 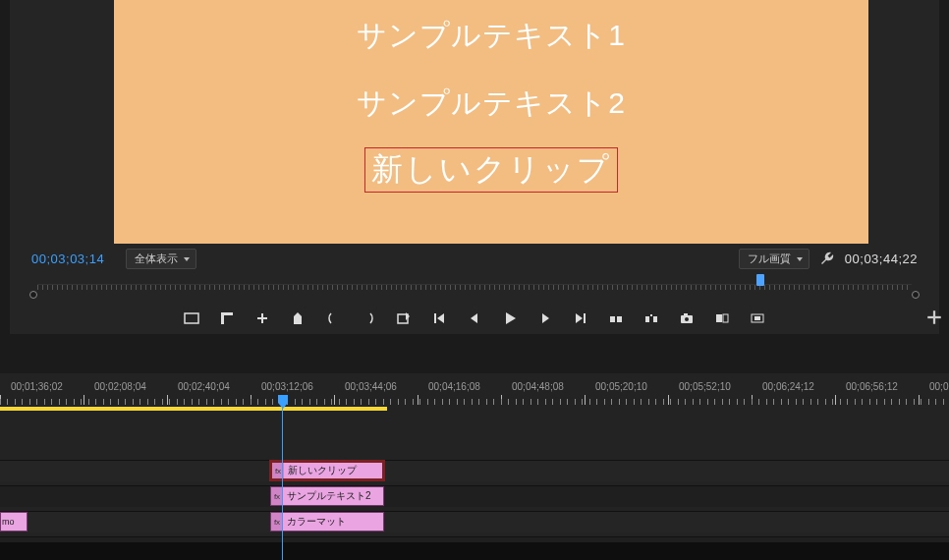 What do you see at coordinates (474, 551) in the screenshot?
I see `timeline-bottom-gap` at bounding box center [474, 551].